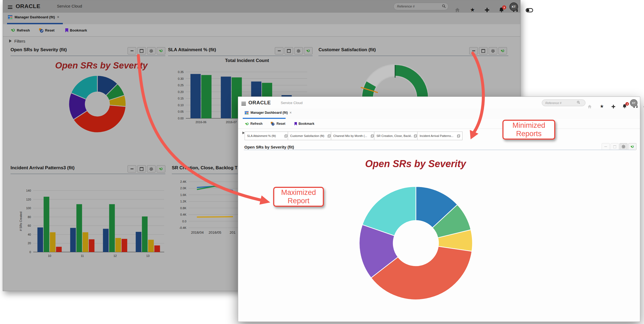 This screenshot has height=324, width=644. What do you see at coordinates (148, 256) in the screenshot?
I see `svg-text: 13` at bounding box center [148, 256].